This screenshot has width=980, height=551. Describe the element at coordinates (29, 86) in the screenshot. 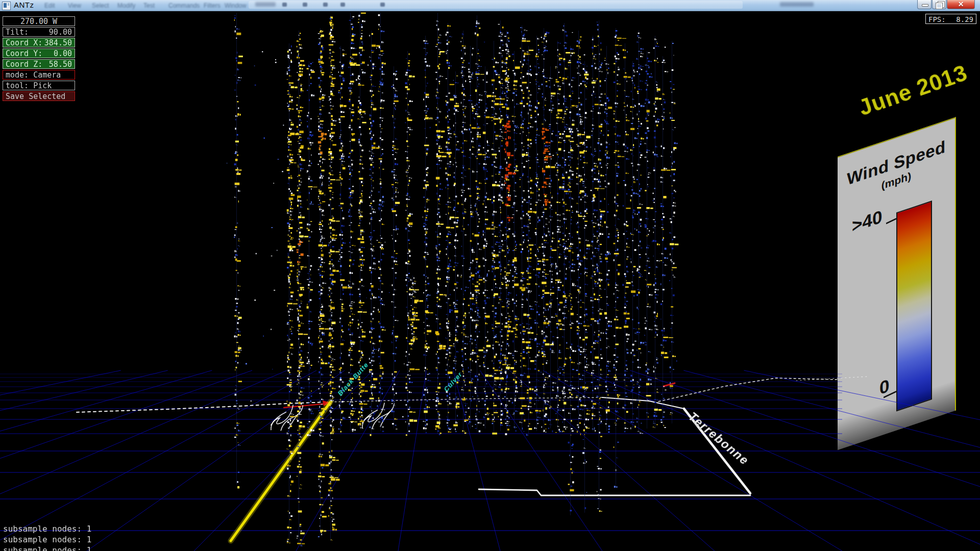

I see `hud-text: tool: Pick` at that location.